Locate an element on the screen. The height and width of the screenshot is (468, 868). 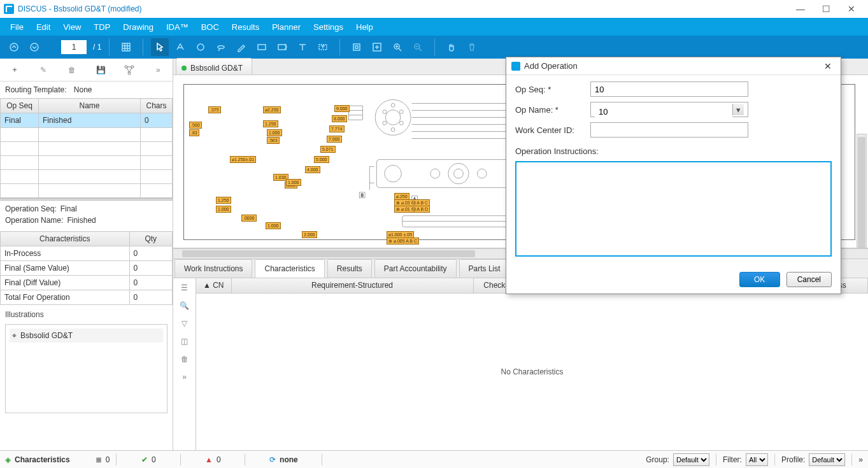
table-row: Final Finished 0 is located at coordinates (87, 121).